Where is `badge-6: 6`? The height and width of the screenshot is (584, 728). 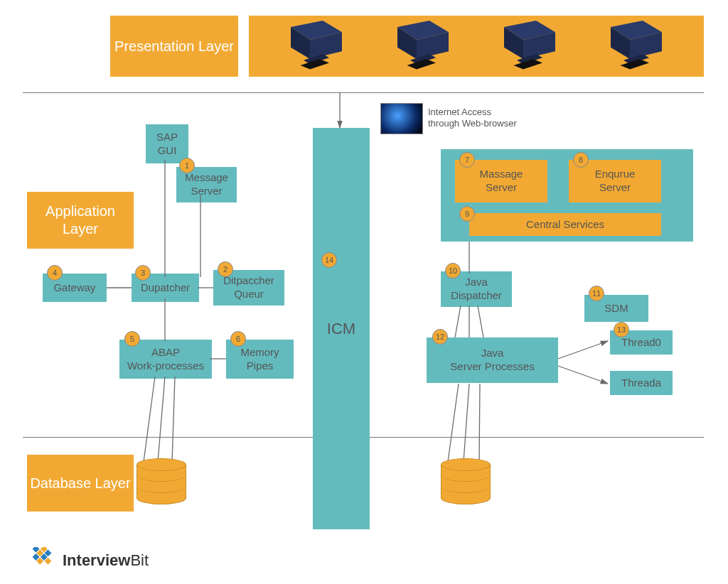
badge-6: 6 is located at coordinates (238, 339).